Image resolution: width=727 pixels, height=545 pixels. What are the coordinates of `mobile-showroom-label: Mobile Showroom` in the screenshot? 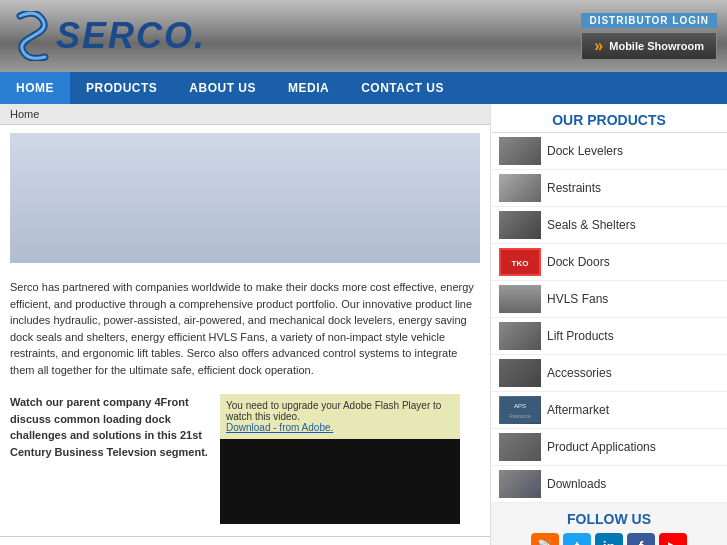 It's located at (656, 46).